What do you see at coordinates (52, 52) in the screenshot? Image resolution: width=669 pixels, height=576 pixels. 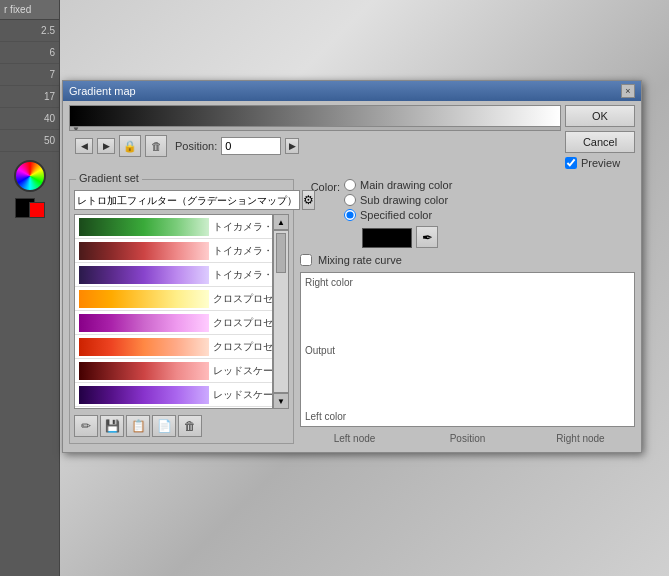 I see `number-value-1: 6` at bounding box center [52, 52].